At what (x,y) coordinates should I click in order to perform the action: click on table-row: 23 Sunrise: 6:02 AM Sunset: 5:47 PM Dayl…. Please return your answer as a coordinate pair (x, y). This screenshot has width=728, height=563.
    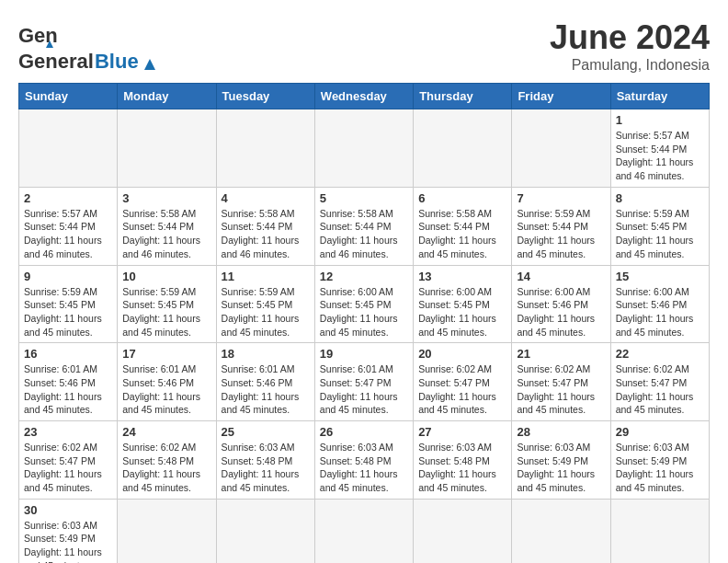
    Looking at the image, I should click on (68, 460).